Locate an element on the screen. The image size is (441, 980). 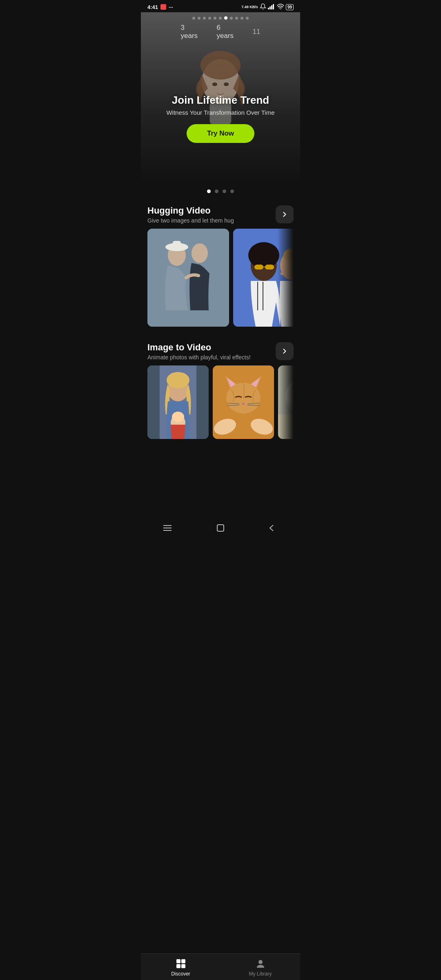
battery: 99 is located at coordinates (290, 7).